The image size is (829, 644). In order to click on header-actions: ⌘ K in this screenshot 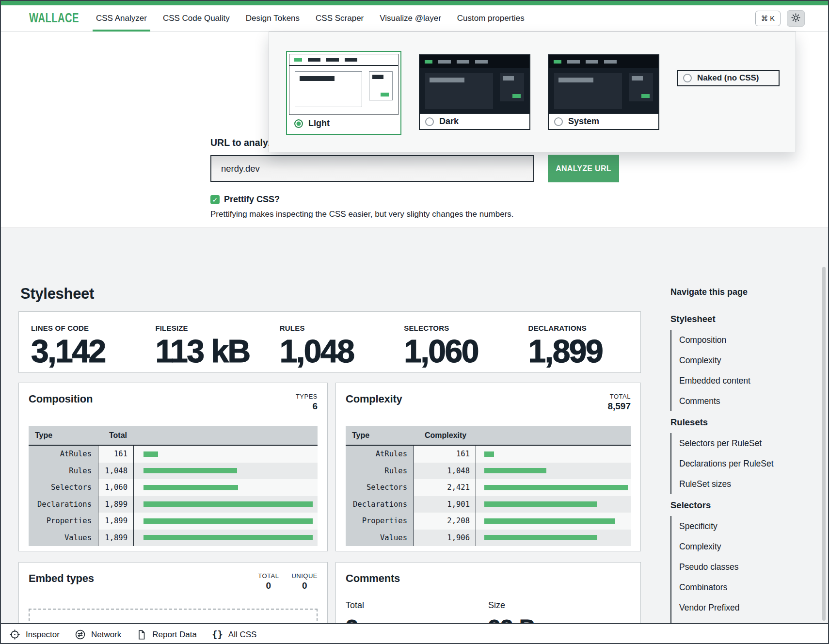, I will do `click(780, 18)`.